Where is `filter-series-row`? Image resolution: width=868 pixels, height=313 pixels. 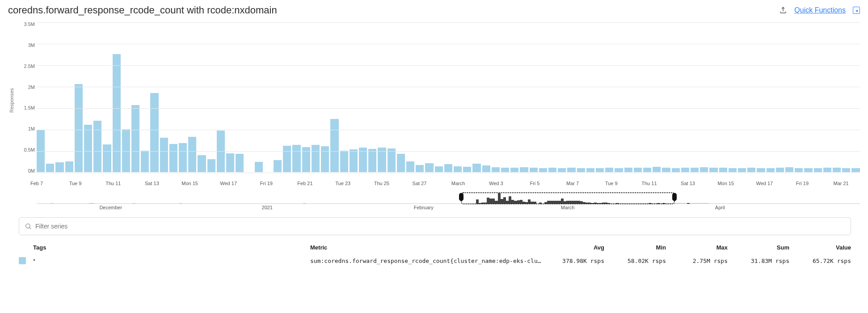 filter-series-row is located at coordinates (435, 226).